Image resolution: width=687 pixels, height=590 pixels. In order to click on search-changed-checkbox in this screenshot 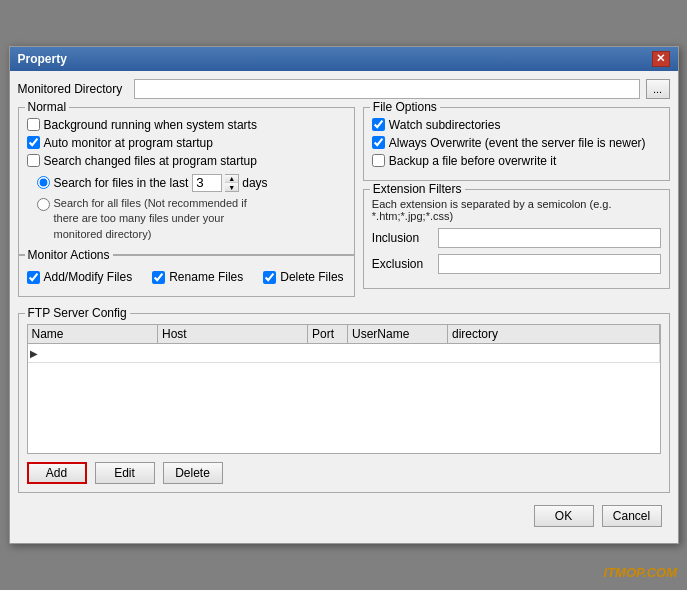, I will do `click(34, 160)`.